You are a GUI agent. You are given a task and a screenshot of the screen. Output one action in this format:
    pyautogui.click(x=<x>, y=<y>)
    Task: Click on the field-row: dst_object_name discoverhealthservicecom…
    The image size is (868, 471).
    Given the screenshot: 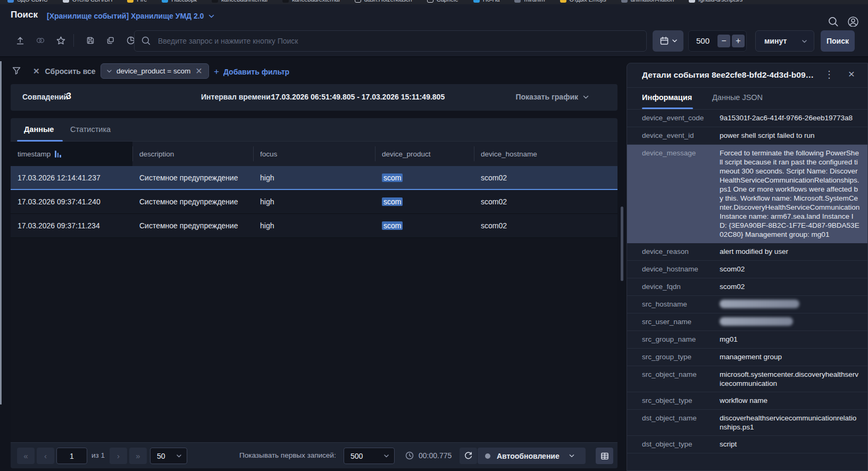 What is the action you would take?
    pyautogui.click(x=747, y=423)
    